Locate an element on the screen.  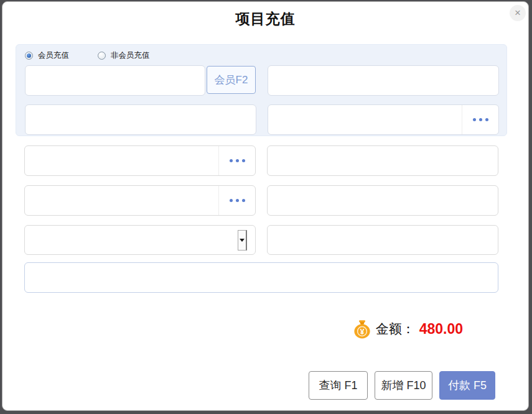
gift-times-field: 赠送次数： is located at coordinates (383, 200).